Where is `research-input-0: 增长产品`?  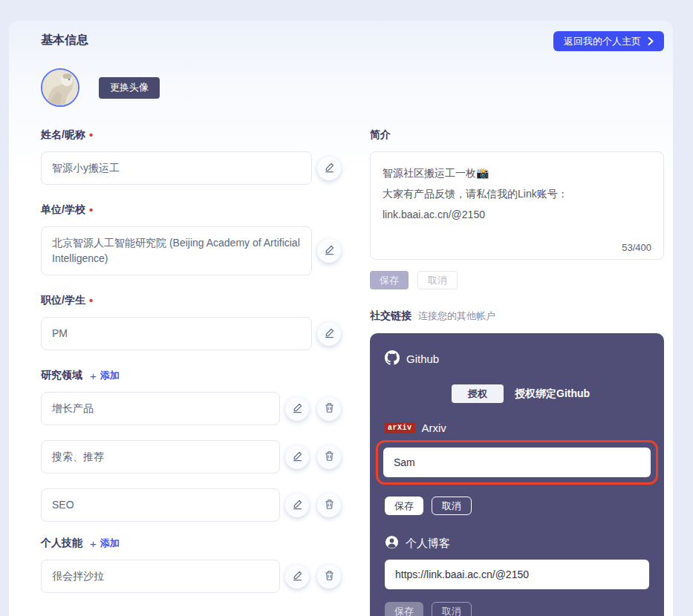 research-input-0: 增长产品 is located at coordinates (160, 408).